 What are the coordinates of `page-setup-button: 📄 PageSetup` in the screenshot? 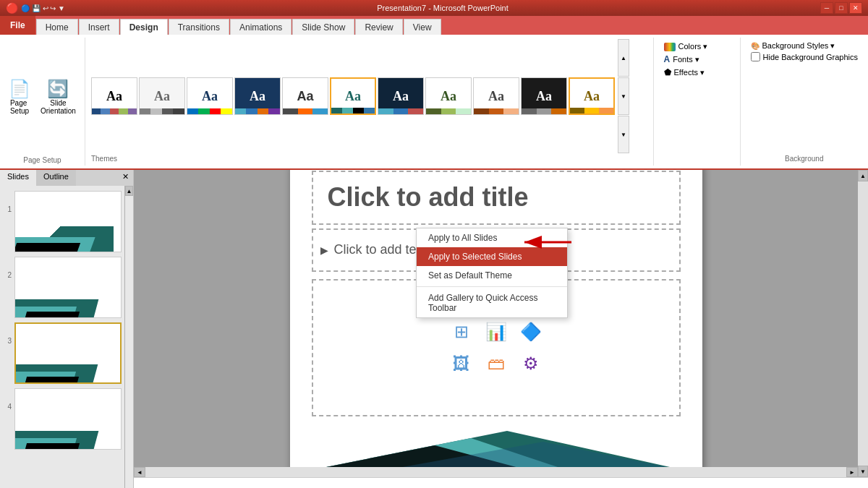 It's located at (20, 97).